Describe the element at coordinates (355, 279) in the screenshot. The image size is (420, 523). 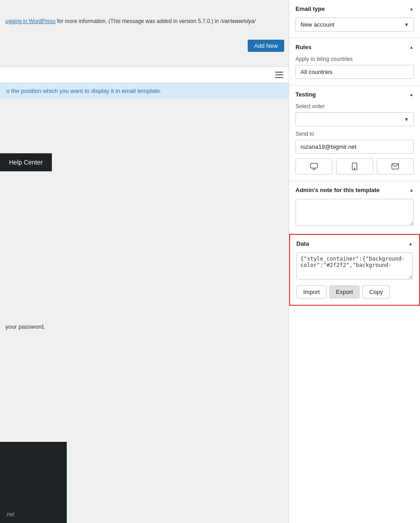
I see `data-body: {"style_container":{"background-color":"…` at that location.